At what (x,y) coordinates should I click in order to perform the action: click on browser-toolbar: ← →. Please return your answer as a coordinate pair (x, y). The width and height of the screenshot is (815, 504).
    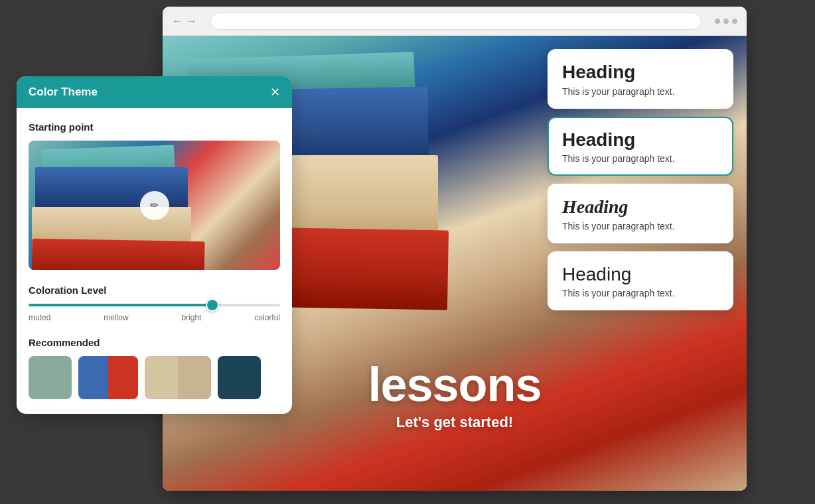
    Looking at the image, I should click on (455, 21).